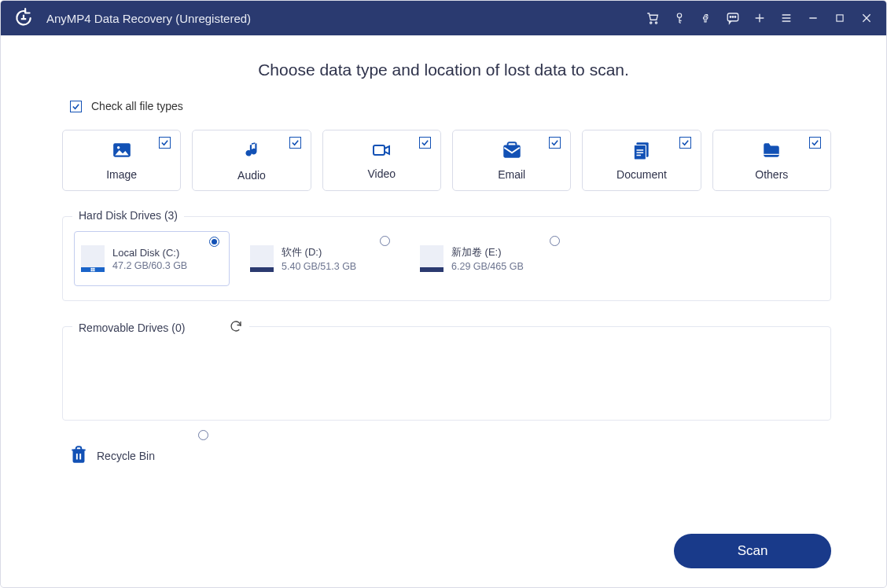 This screenshot has height=588, width=887. I want to click on file-type-label: Document, so click(642, 175).